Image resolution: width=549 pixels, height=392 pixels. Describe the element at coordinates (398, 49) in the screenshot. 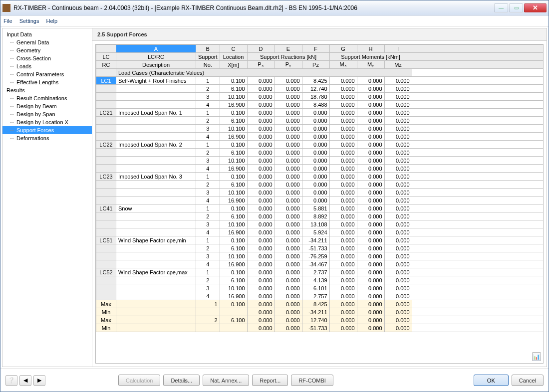

I see `col-letter: I` at that location.